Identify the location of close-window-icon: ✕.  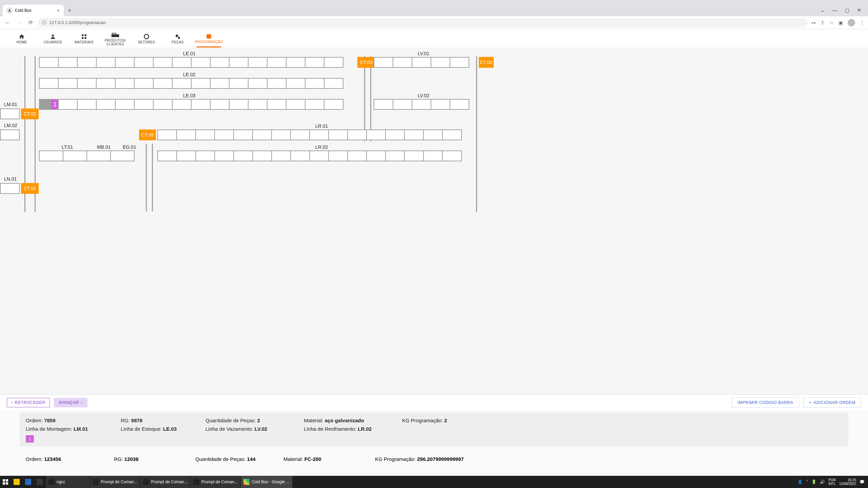
(859, 10).